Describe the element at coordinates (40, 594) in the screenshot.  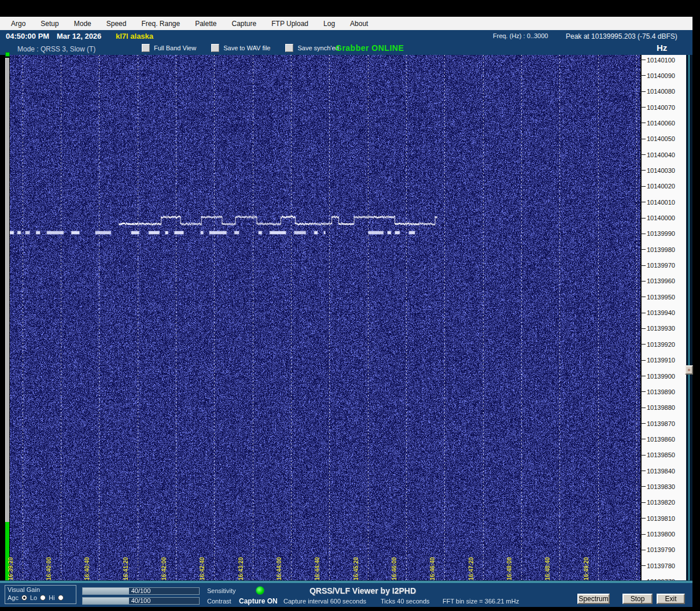
I see `visual-gain-group: Visual Gain Agc Lo Hi` at that location.